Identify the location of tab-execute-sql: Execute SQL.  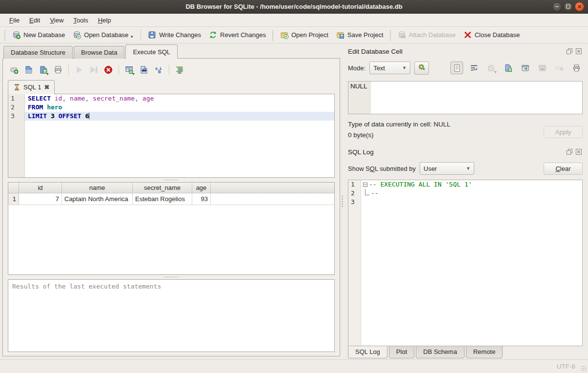
(151, 52).